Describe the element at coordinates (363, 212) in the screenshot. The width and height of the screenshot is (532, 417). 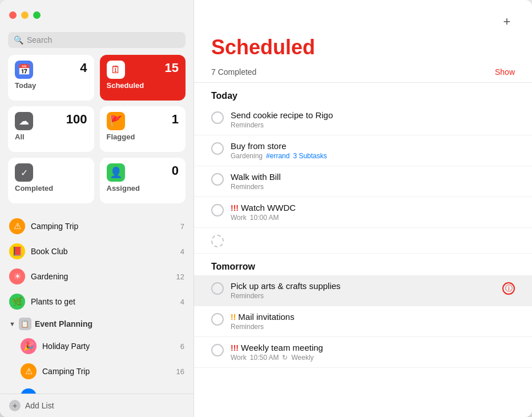
I see `reminder-watch-wwdc: !!! Watch WWDC Work 10:00 AM` at that location.